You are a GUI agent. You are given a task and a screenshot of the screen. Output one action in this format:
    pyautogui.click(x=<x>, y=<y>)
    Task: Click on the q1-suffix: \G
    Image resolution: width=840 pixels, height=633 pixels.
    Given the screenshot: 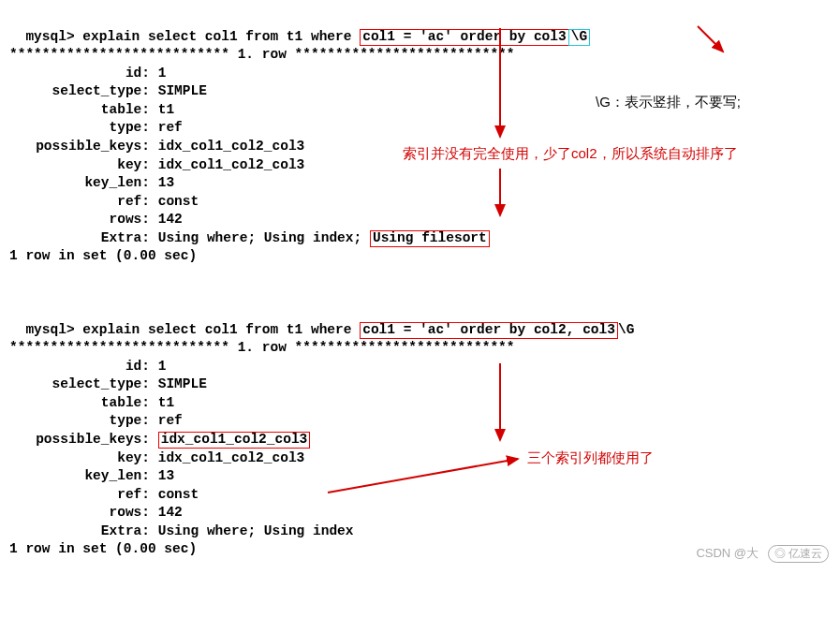 What is the action you would take?
    pyautogui.click(x=579, y=37)
    